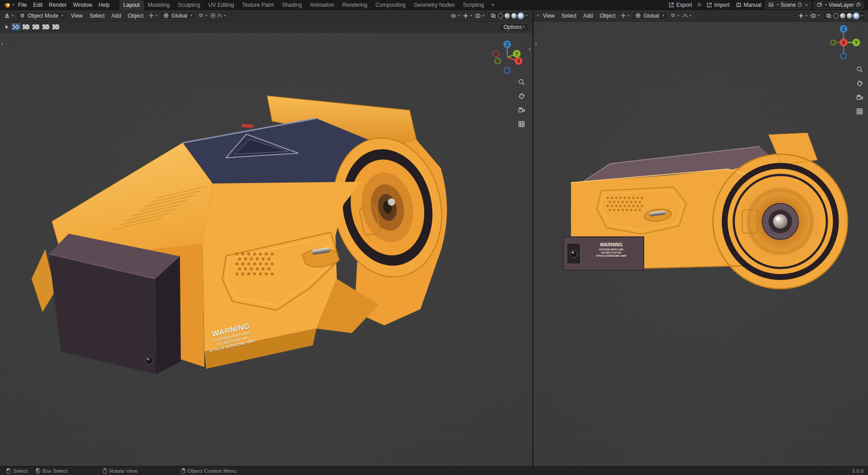 This screenshot has width=868, height=475. Describe the element at coordinates (467, 16) in the screenshot. I see `show-gizmo-button: ▾` at that location.